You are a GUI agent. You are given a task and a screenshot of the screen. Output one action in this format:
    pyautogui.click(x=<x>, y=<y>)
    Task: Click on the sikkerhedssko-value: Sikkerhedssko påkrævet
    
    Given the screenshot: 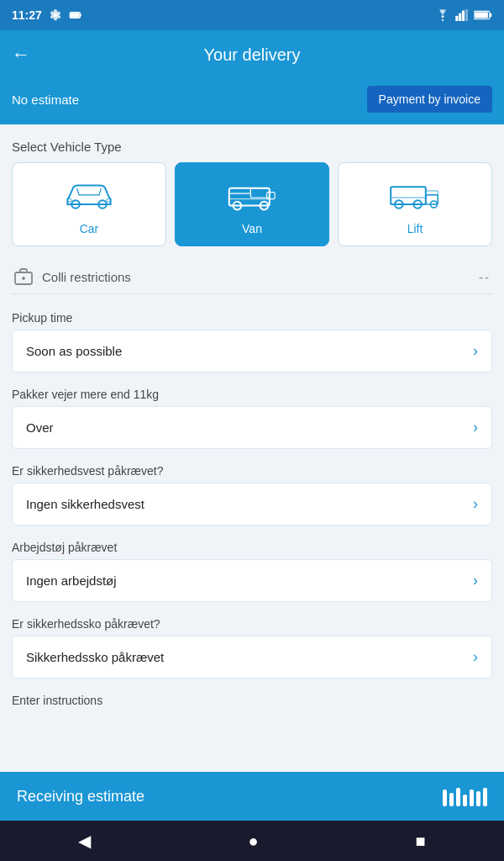 What is the action you would take?
    pyautogui.click(x=95, y=658)
    